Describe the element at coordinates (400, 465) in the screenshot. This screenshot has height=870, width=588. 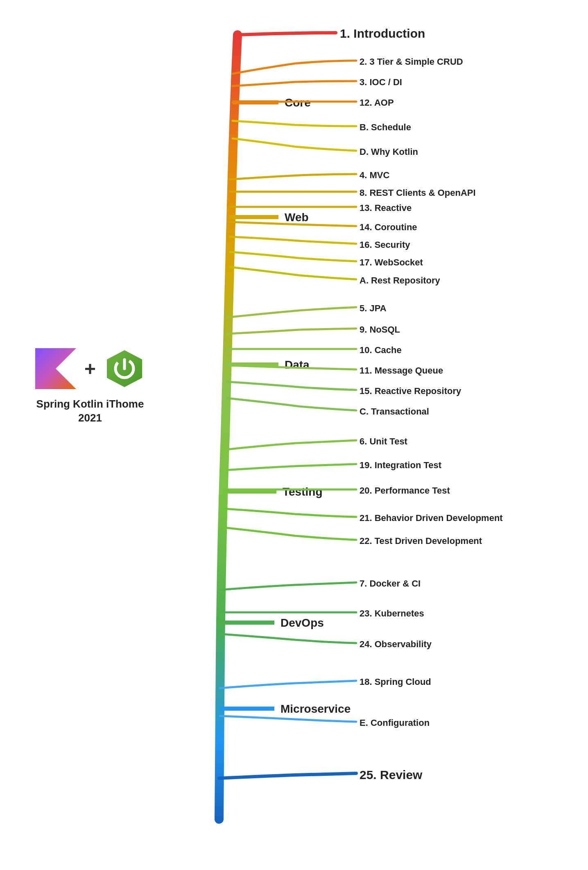
I see `item-test-2: 19. Integration Test` at that location.